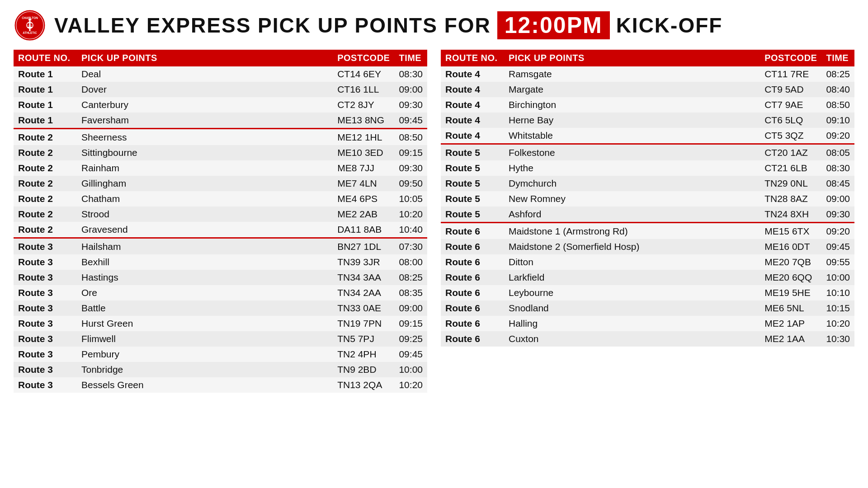  What do you see at coordinates (273, 25) in the screenshot?
I see `title-prefix: VALLEY EXPRESS PICK UP POINTS FOR` at bounding box center [273, 25].